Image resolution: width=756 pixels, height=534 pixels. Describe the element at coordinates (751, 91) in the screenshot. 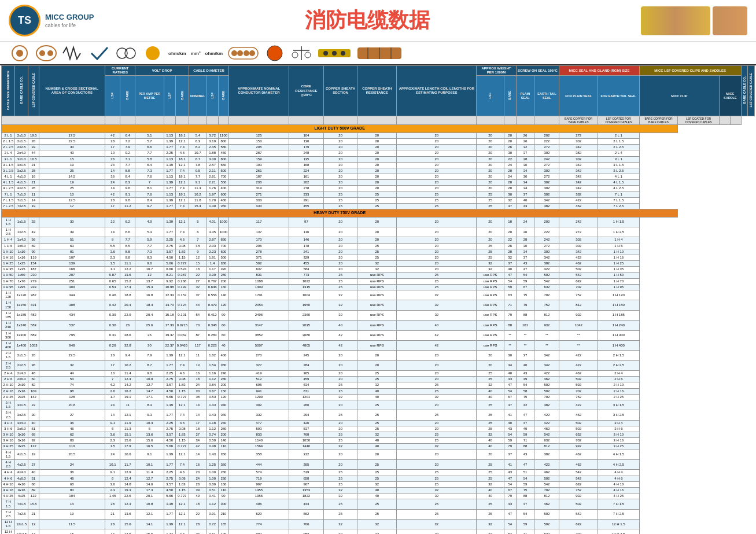

I see `col-lsf-cable-right: LSF COVERED CABLE` at that location.